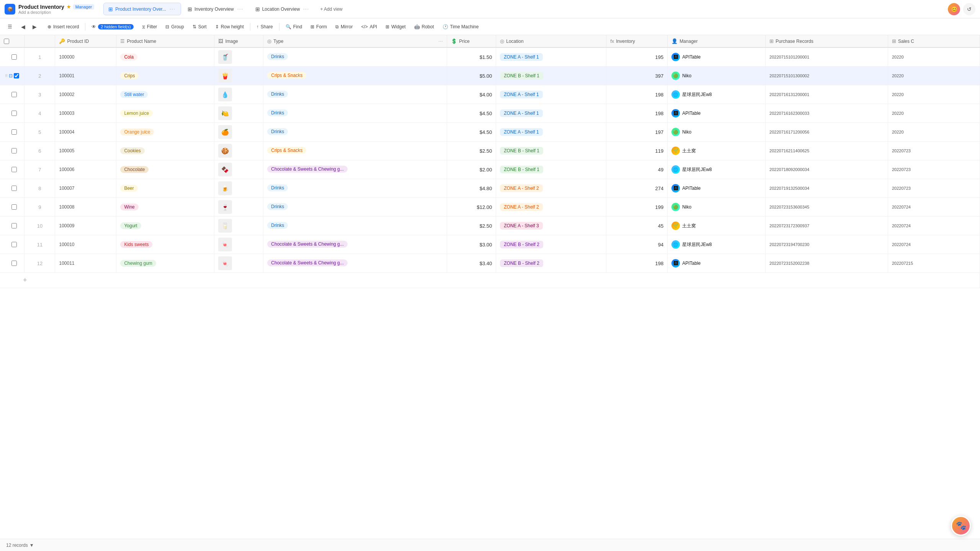 The image size is (980, 551). What do you see at coordinates (490, 170) in the screenshot?
I see `table-row: ⠿ 7 100006 Chocolate 🍫 Chocolate & Sweet…` at bounding box center [490, 170].